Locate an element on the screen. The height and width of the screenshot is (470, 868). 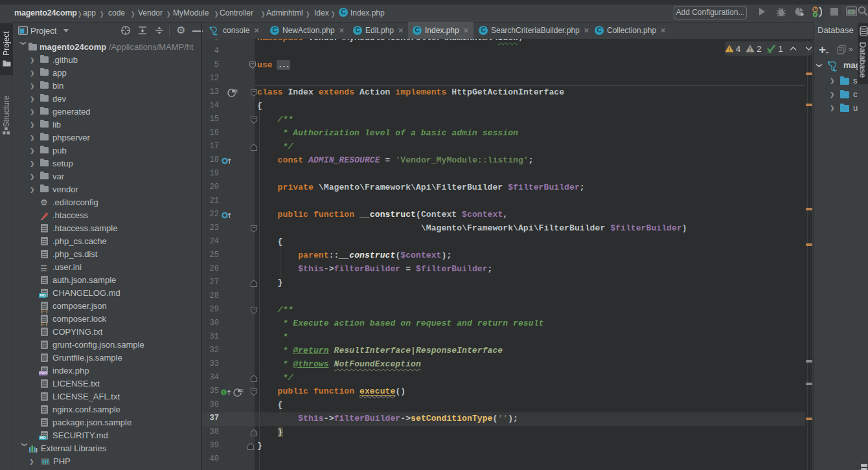
svg-text: 1 is located at coordinates (224, 392).